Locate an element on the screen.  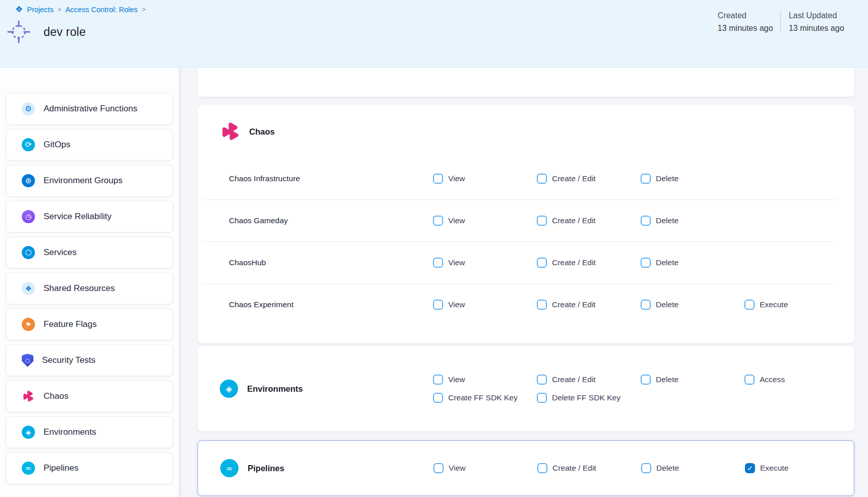
shared-resources-icon: ❖ is located at coordinates (28, 288).